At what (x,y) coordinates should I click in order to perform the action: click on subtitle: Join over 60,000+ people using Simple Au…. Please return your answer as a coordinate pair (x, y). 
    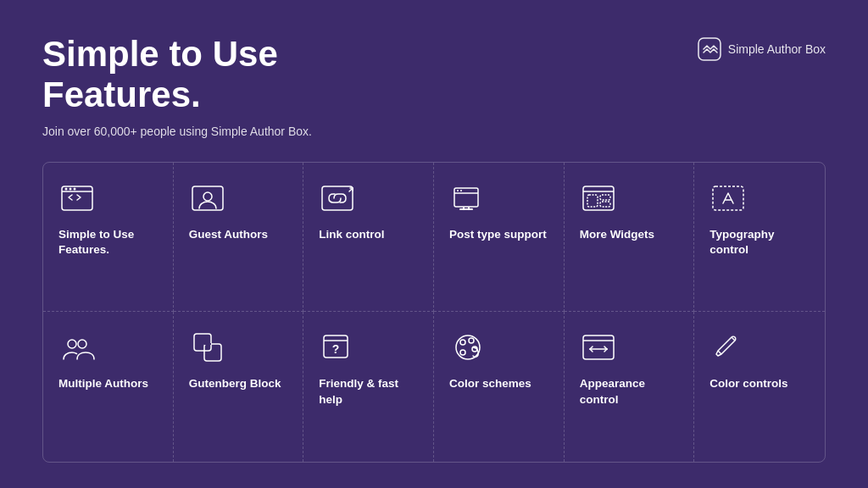
    Looking at the image, I should click on (177, 131).